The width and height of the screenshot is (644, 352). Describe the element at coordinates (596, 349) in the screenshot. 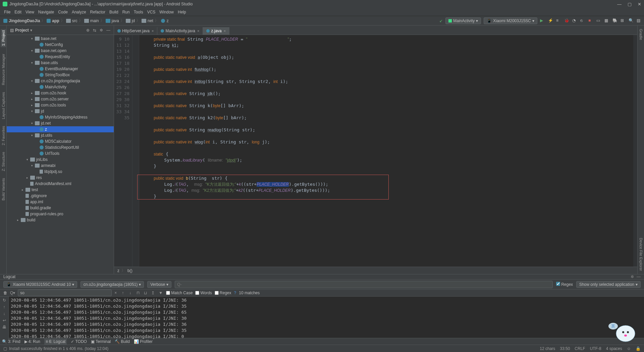

I see `status-encoding: UTF-8` at that location.